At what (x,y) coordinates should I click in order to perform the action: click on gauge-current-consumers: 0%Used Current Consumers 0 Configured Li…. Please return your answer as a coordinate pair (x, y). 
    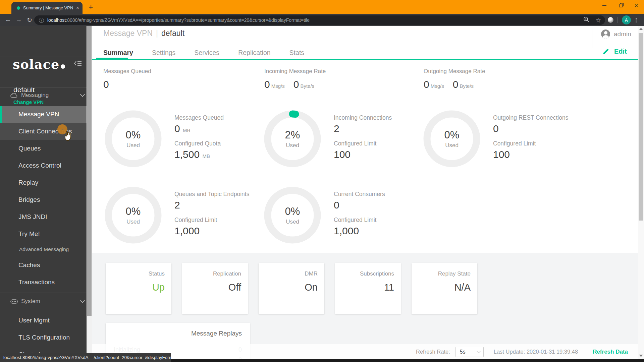
    Looking at the image, I should click on (343, 216).